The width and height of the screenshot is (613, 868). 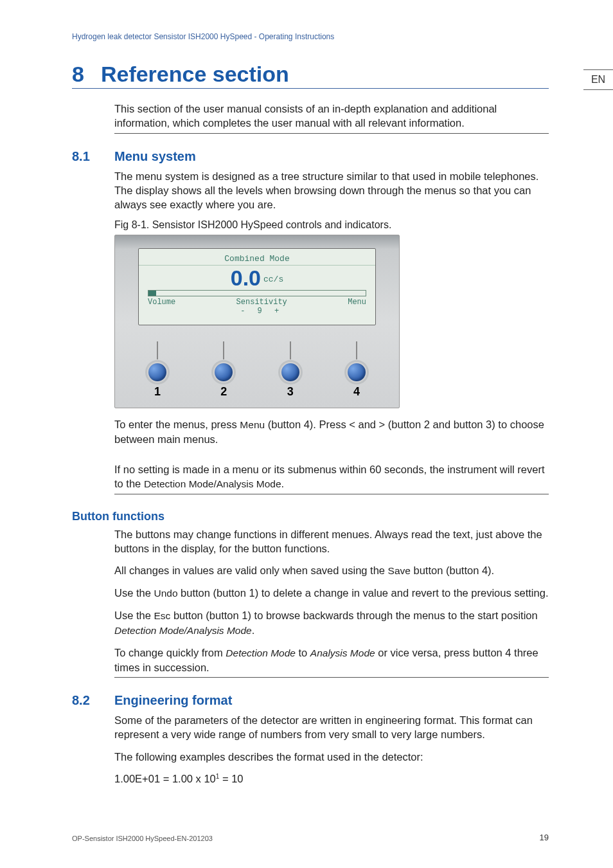 What do you see at coordinates (332, 757) in the screenshot?
I see `s82-p2: The following examples describes the for…` at bounding box center [332, 757].